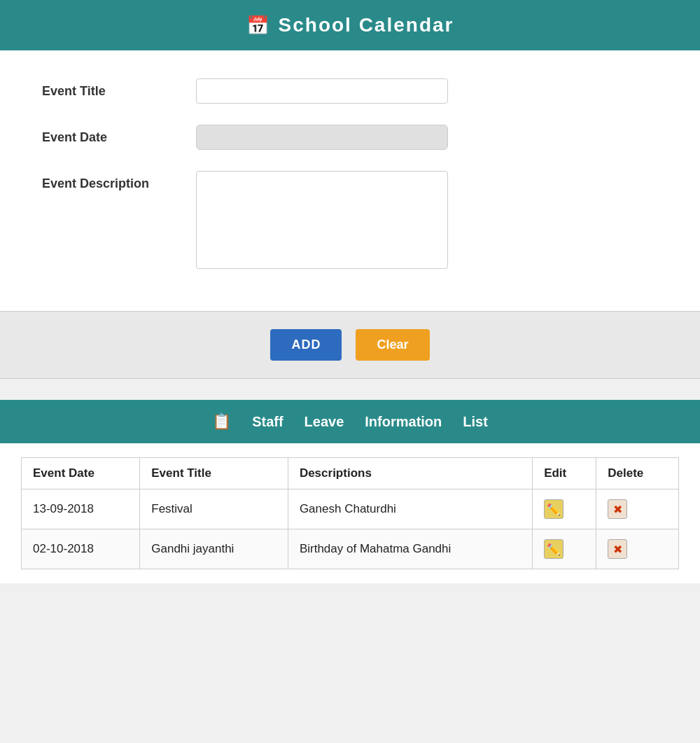 The image size is (700, 743). What do you see at coordinates (350, 510) in the screenshot?
I see `table-row: 13-09-2018FestivalGanesh Chaturdhi✏️✖` at bounding box center [350, 510].